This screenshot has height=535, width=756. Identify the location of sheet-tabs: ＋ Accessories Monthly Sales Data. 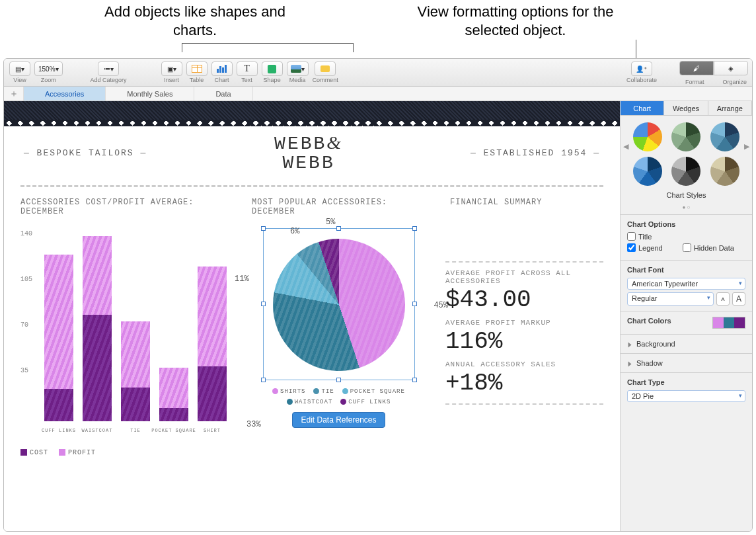
(378, 94).